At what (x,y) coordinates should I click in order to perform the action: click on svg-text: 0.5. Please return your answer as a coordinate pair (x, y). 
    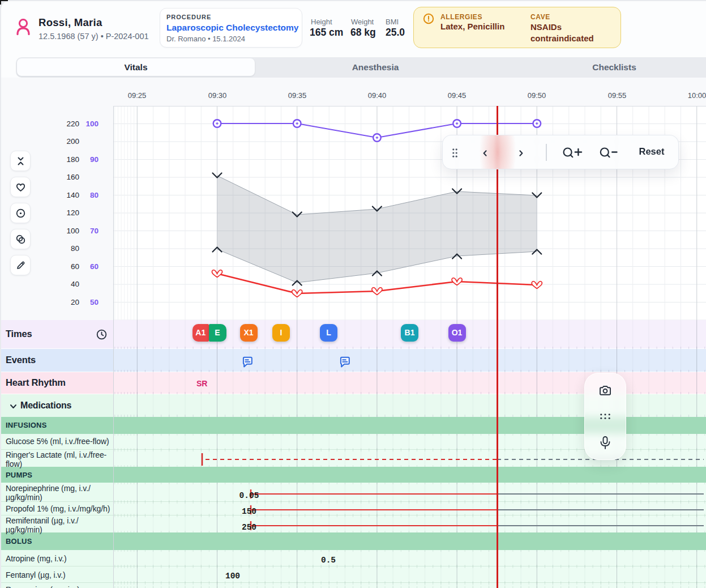
    Looking at the image, I should click on (328, 560).